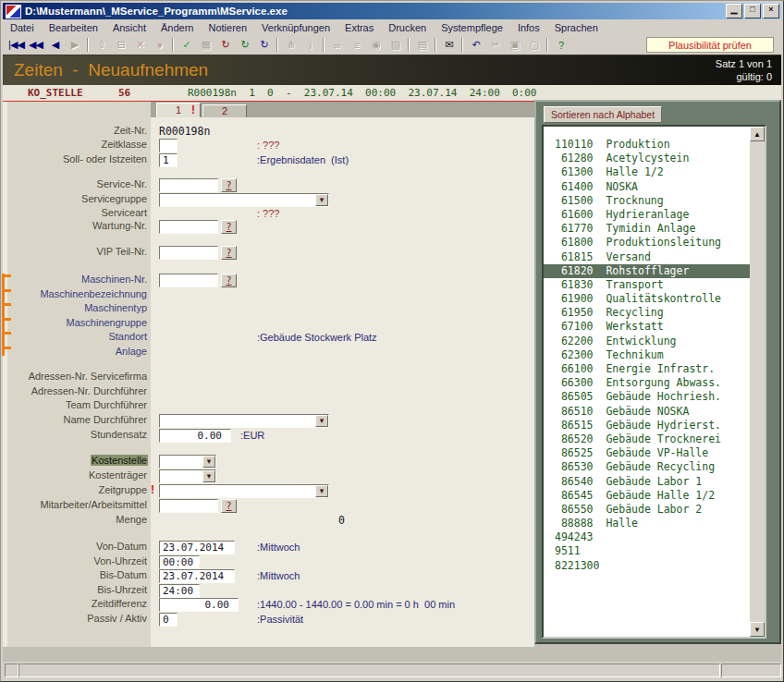  Describe the element at coordinates (102, 45) in the screenshot. I see `import-icon: ⇧` at that location.